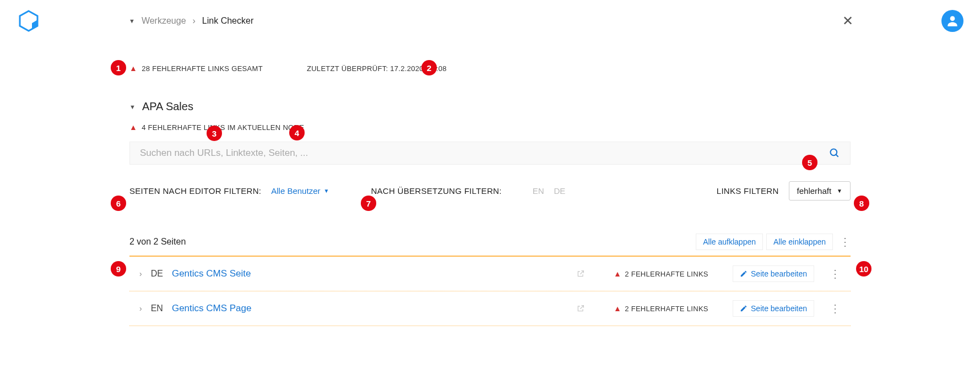  Describe the element at coordinates (800, 242) in the screenshot. I see `collapse-all-button: Alle einklappen` at that location.